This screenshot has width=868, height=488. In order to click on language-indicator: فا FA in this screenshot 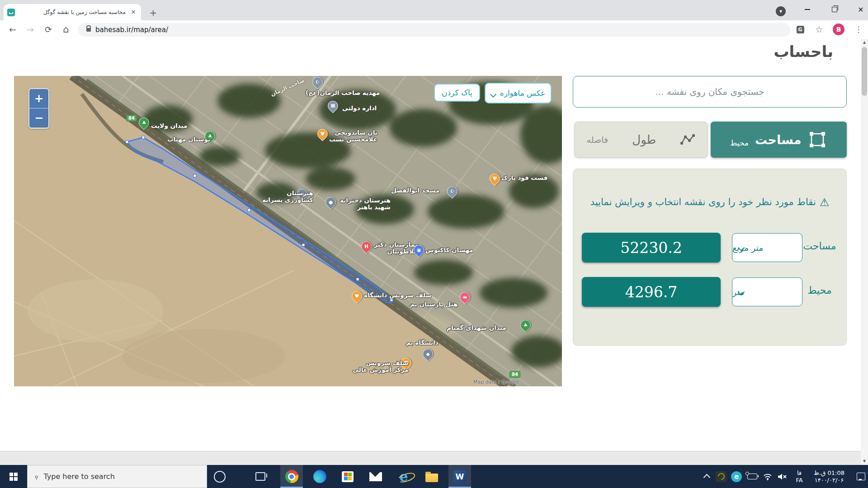, I will do `click(799, 476)`.